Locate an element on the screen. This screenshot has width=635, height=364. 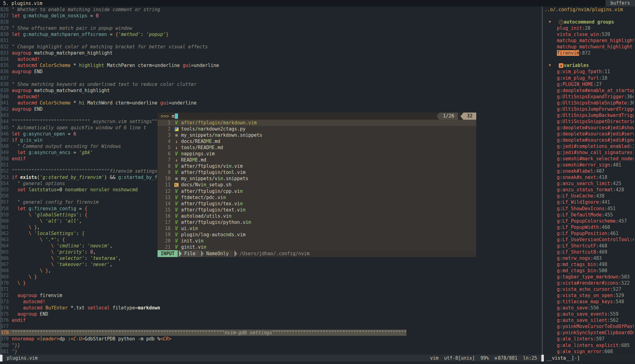
vista-tag-item: g:deoplete#sources#jedi#server_timeout:3… is located at coordinates (588, 134).